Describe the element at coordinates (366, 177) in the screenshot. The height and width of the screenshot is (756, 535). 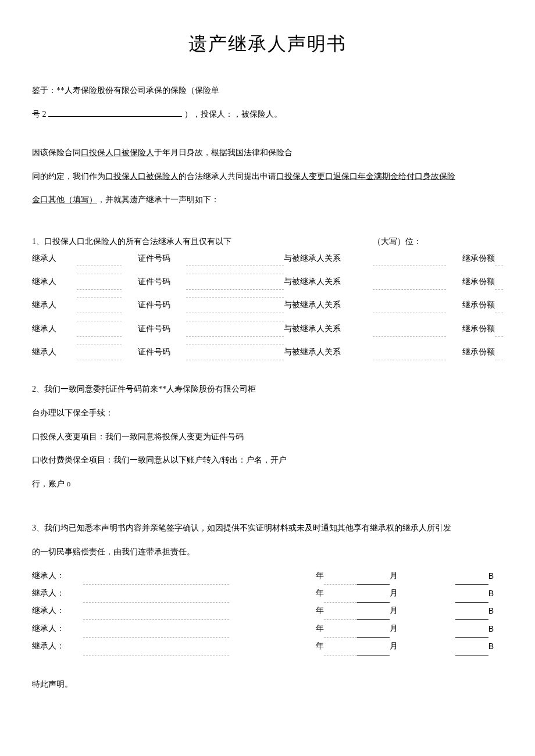
I see `p3d: 口投保人变更口退保口年金满期金给付口身故保险` at that location.